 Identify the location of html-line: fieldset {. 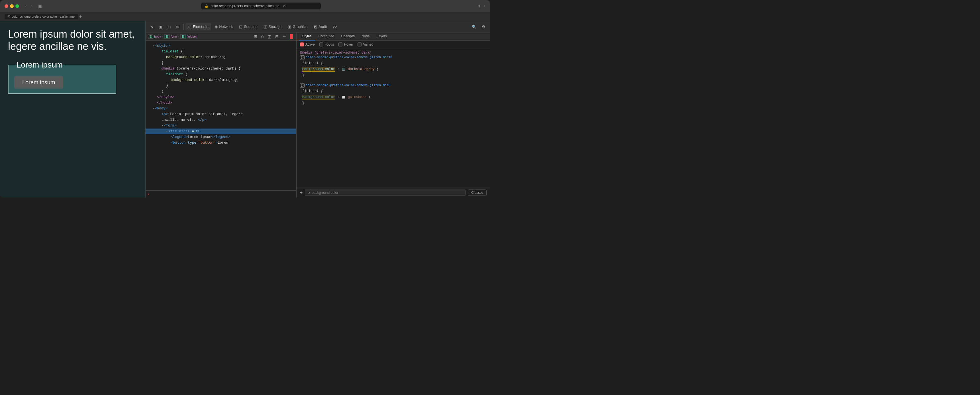
(221, 75).